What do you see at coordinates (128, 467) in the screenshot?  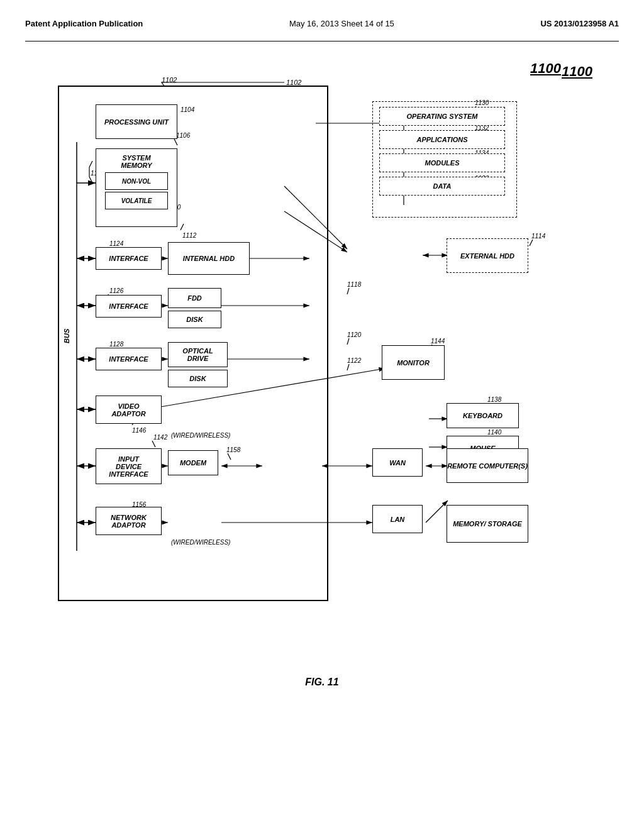 I see `input-device-interface-label: INPUTDEVICEINTERFACE` at bounding box center [128, 467].